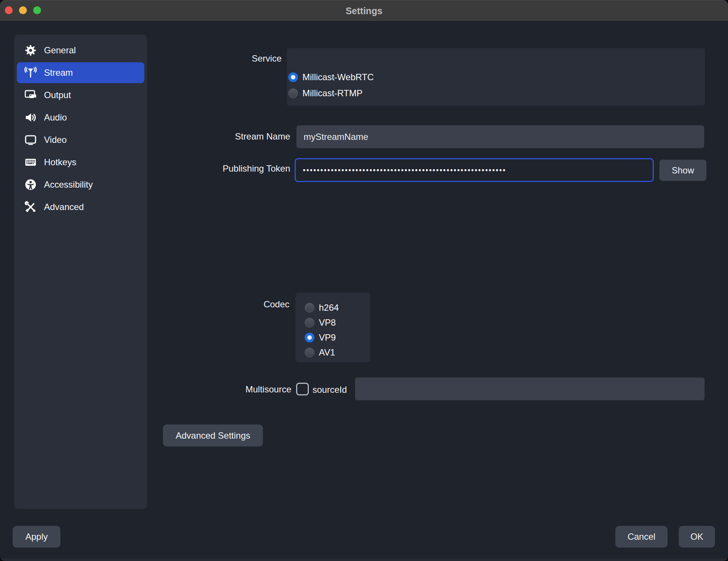 The width and height of the screenshot is (728, 561). Describe the element at coordinates (81, 140) in the screenshot. I see `sidebar-item-video: Video` at that location.